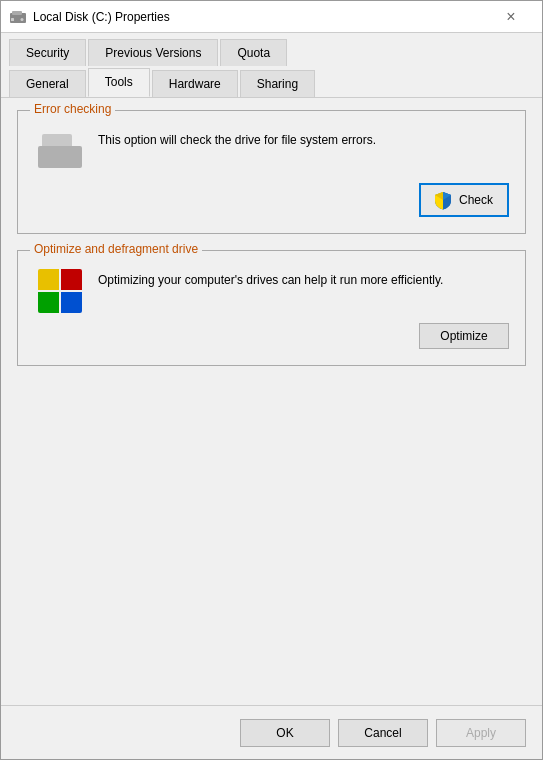 The height and width of the screenshot is (760, 543). I want to click on error-checking-description: This option will check the drive for fil…, so click(304, 140).